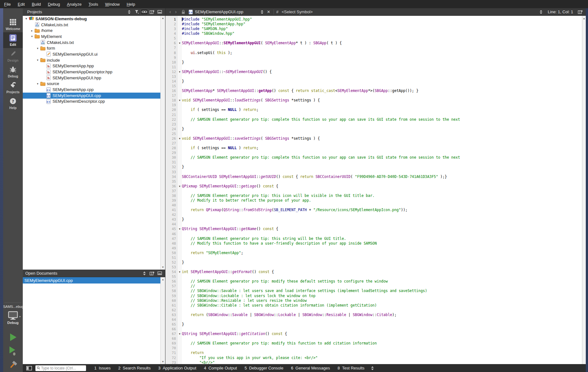 The width and height of the screenshot is (588, 372). I want to click on code-line-35: 35, so click(376, 181).